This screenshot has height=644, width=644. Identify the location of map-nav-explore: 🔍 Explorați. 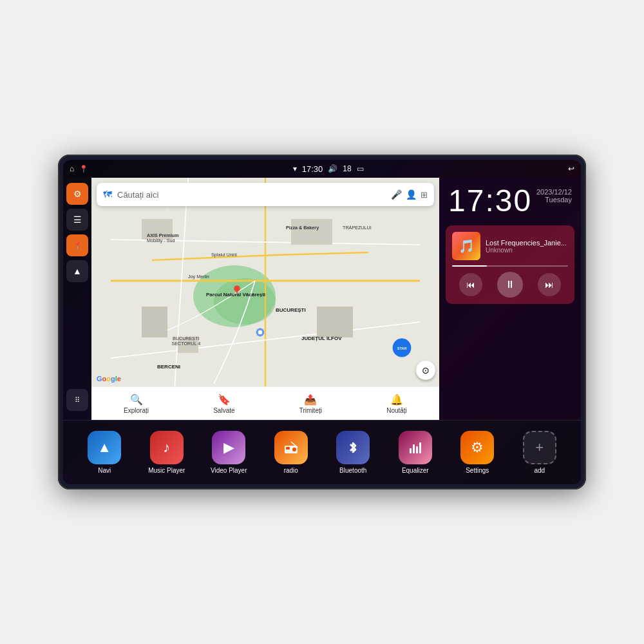
(137, 404).